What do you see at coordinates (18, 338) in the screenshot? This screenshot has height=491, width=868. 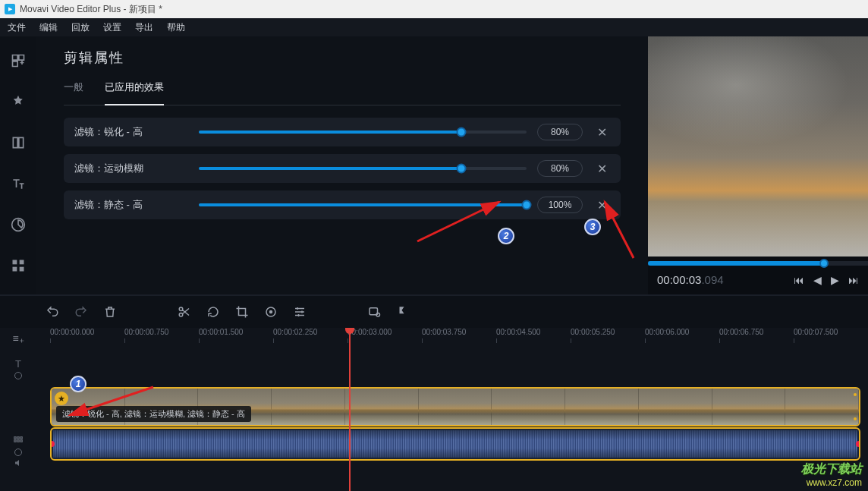 I see `add-track-icon: ≡₊` at bounding box center [18, 338].